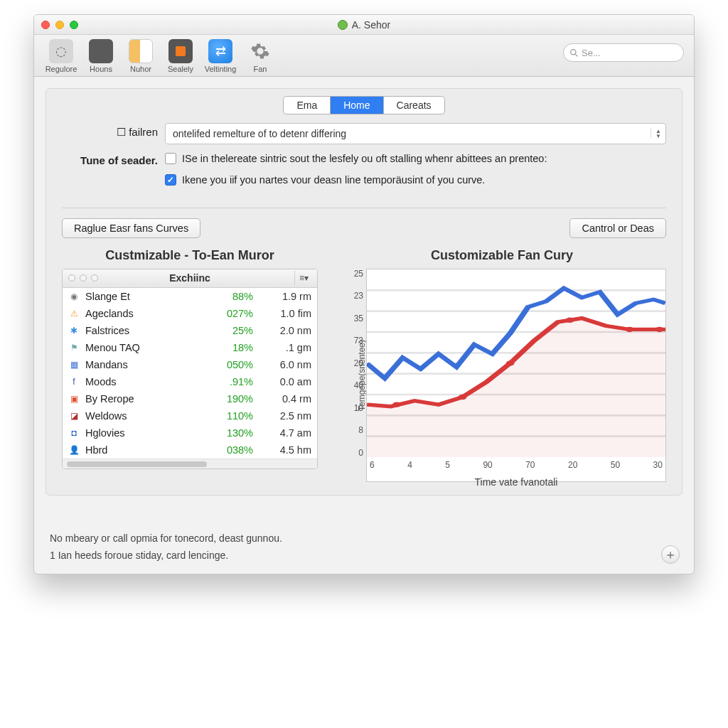 The image size is (728, 728). I want to click on list-item: ⚑Menou TAQ18%.1 gm, so click(190, 348).